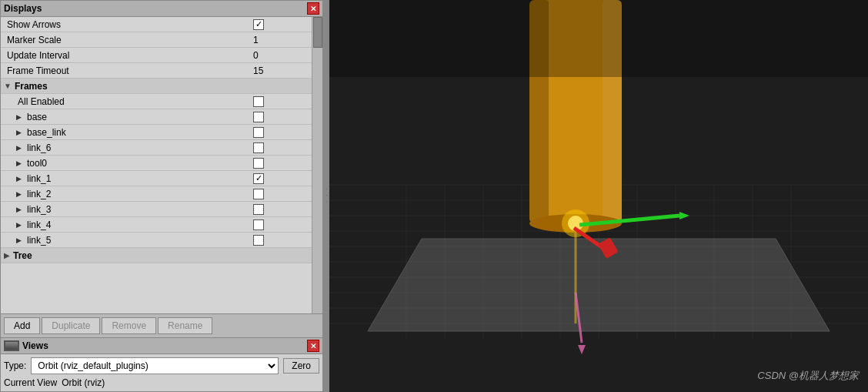 This screenshot has height=392, width=868. What do you see at coordinates (156, 148) in the screenshot?
I see `link6-row: ▶ link_6` at bounding box center [156, 148].